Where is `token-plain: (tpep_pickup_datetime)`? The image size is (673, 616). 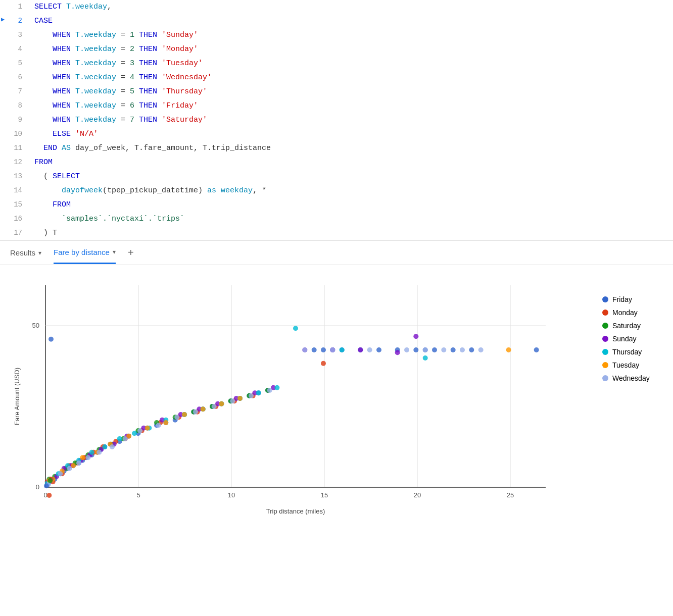 token-plain: (tpep_pickup_datetime) is located at coordinates (155, 191).